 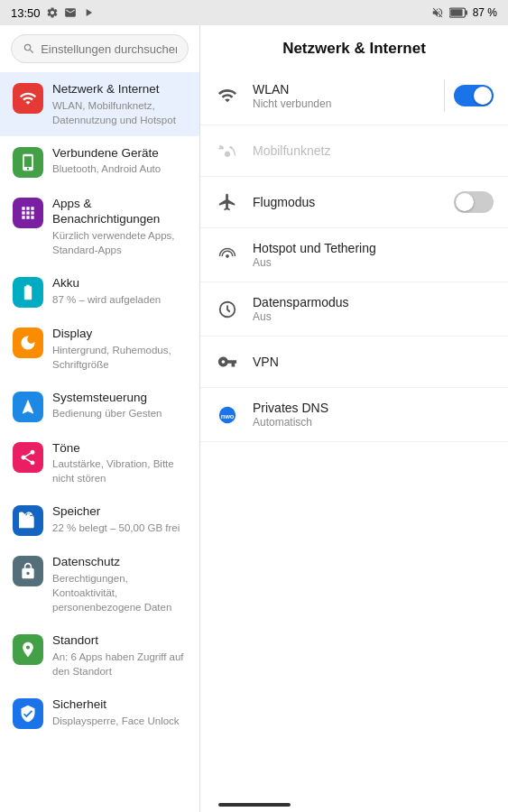 I want to click on sidebar-title-geraete: Verbundene Geräte, so click(x=106, y=153).